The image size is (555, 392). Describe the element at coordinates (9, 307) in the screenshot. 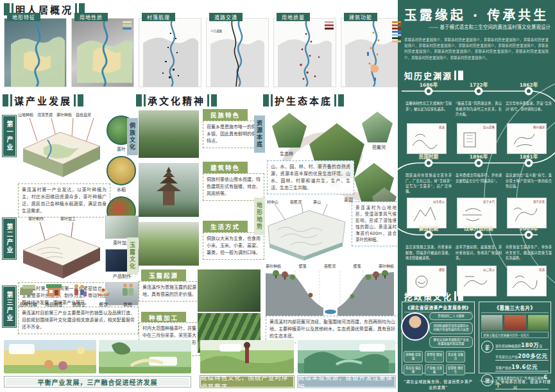

I see `tab-tertiary-industry: 第三产业` at that location.